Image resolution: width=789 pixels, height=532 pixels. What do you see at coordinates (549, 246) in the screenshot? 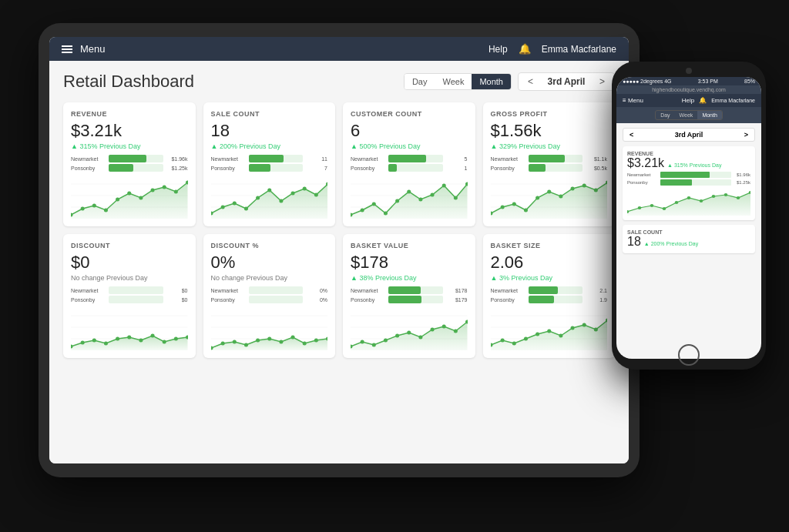
I see `metric-label-7: BASKET SIZE` at bounding box center [549, 246].